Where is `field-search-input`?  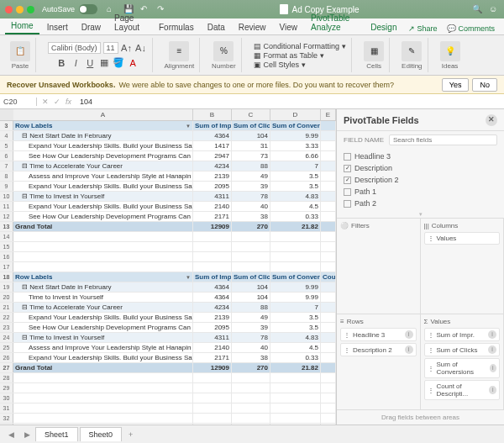
field-search-input is located at coordinates (444, 140).